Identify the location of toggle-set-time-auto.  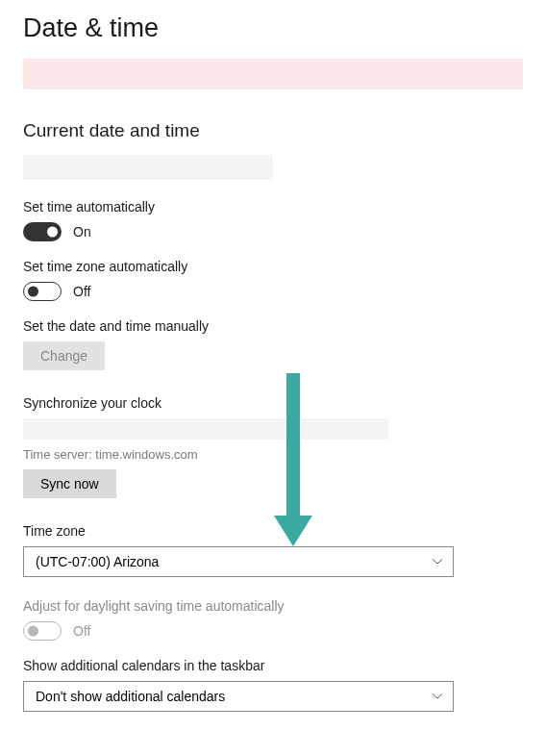
(42, 232).